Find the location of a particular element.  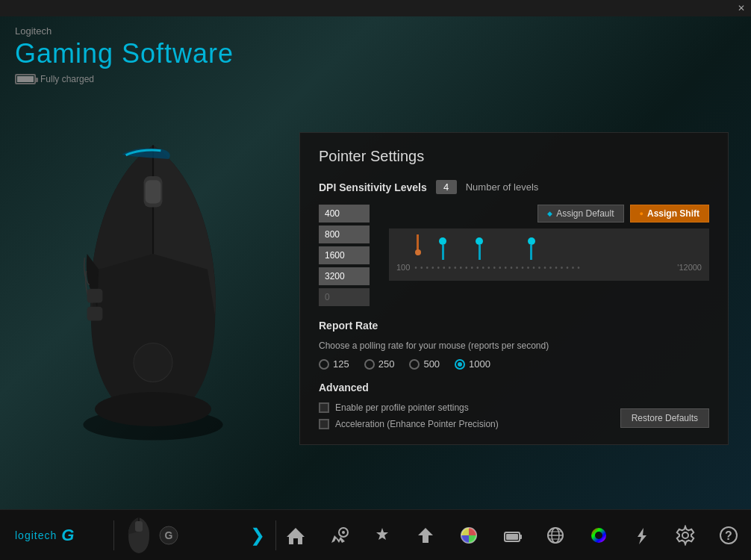

checkbox-per-profile-label: Enable per profile pointer settings is located at coordinates (402, 408).